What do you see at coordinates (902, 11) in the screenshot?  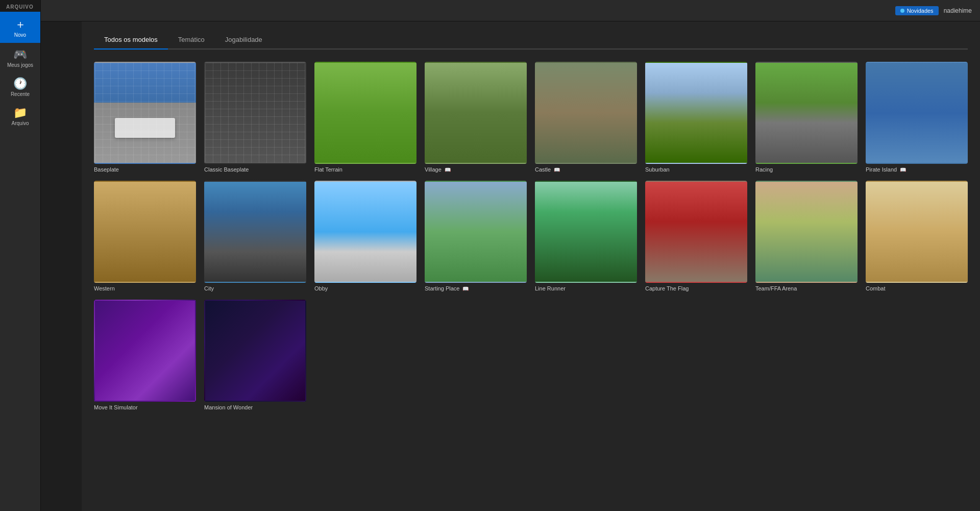 I see `novidades-dot` at bounding box center [902, 11].